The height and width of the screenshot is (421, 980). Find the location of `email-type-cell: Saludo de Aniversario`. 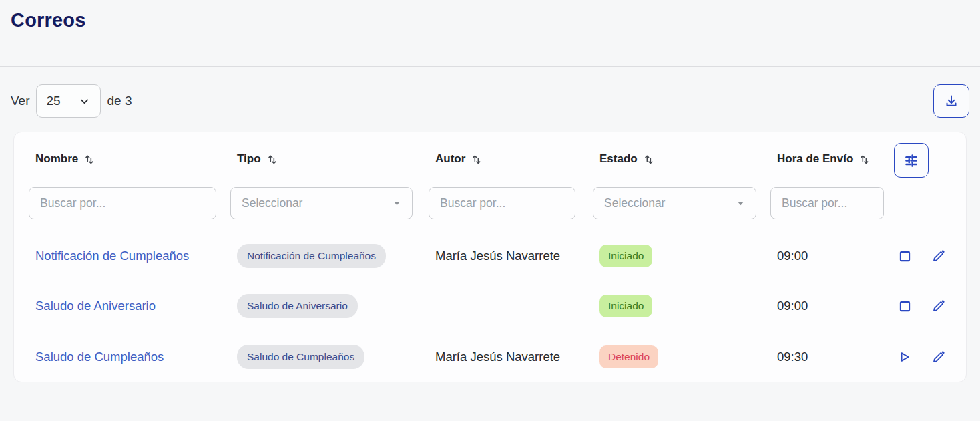

email-type-cell: Saludo de Aniversario is located at coordinates (323, 306).